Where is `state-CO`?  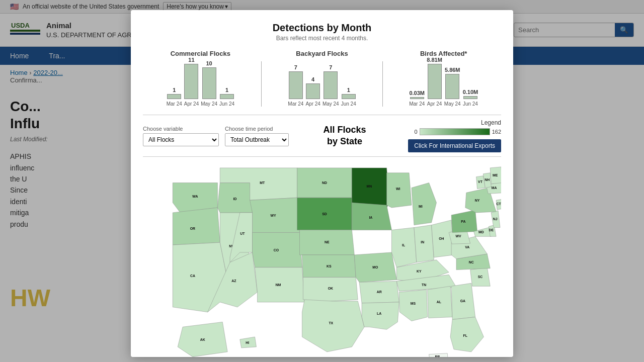 state-CO is located at coordinates (278, 249).